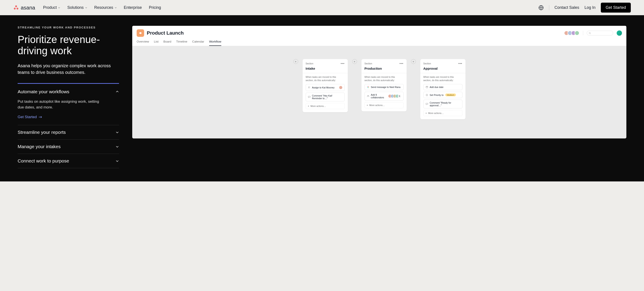  What do you see at coordinates (68, 126) in the screenshot?
I see `feature-accordion: Automate your workflows Put tasks on aut…` at bounding box center [68, 126].